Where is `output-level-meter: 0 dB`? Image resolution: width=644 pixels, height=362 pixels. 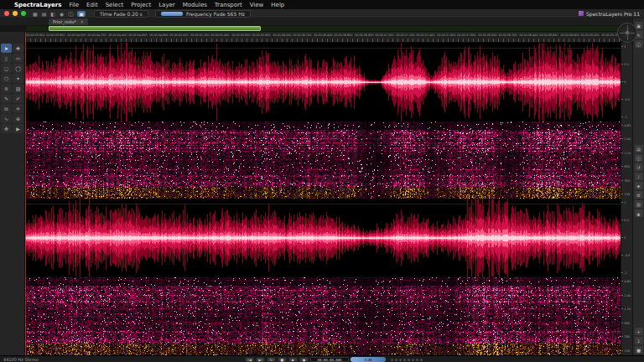 output-level-meter: 0 dB is located at coordinates (368, 359).